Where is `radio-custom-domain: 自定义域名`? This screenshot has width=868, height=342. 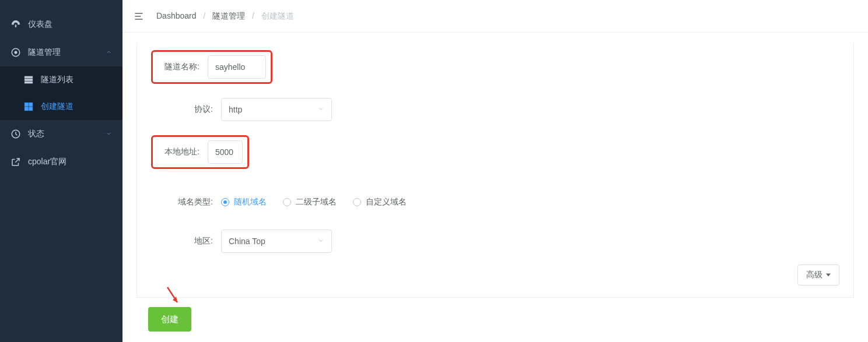 radio-custom-domain: 自定义域名 is located at coordinates (380, 202).